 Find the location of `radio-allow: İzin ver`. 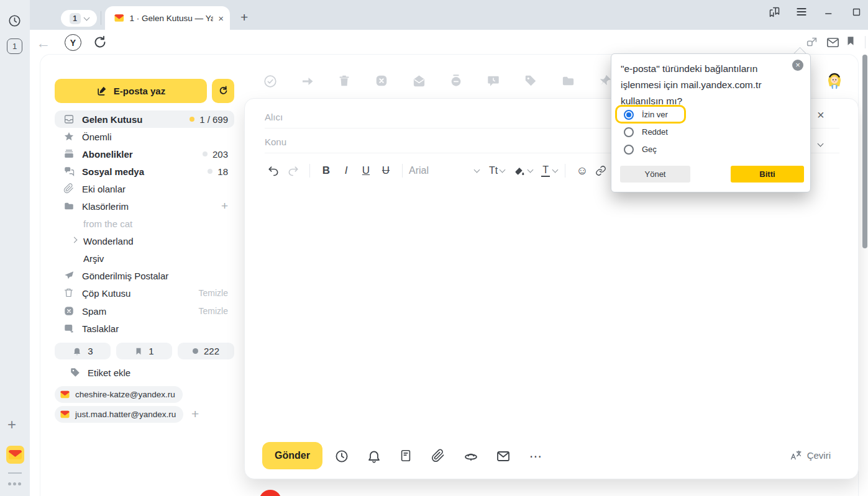

radio-allow: İzin ver is located at coordinates (646, 114).